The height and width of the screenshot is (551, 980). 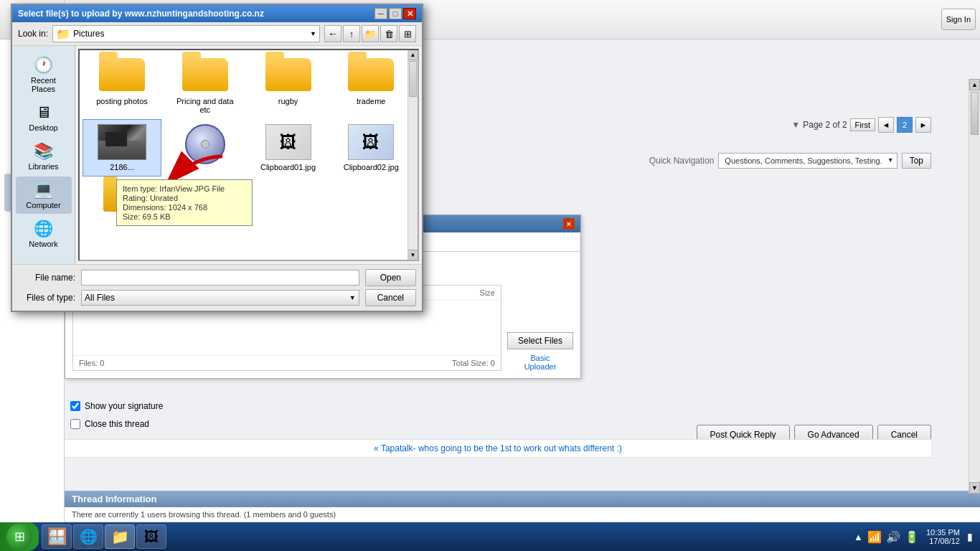 What do you see at coordinates (44, 75) in the screenshot?
I see `left-recent-places: 🕐 Recent Places` at bounding box center [44, 75].